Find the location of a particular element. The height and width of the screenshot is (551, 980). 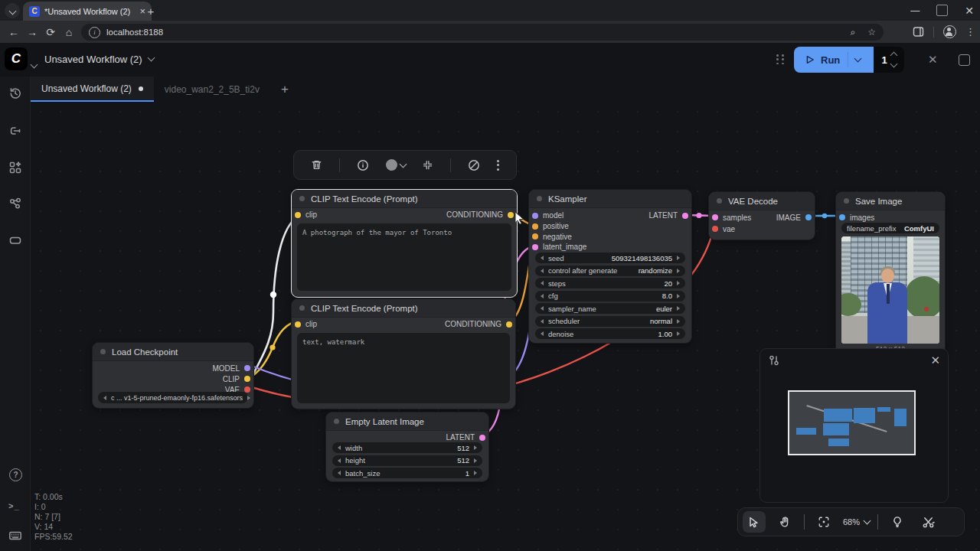

node-clip-text-encode-positive: CLIP Text Encode (Prompt) clip CONDITION… is located at coordinates (404, 243).